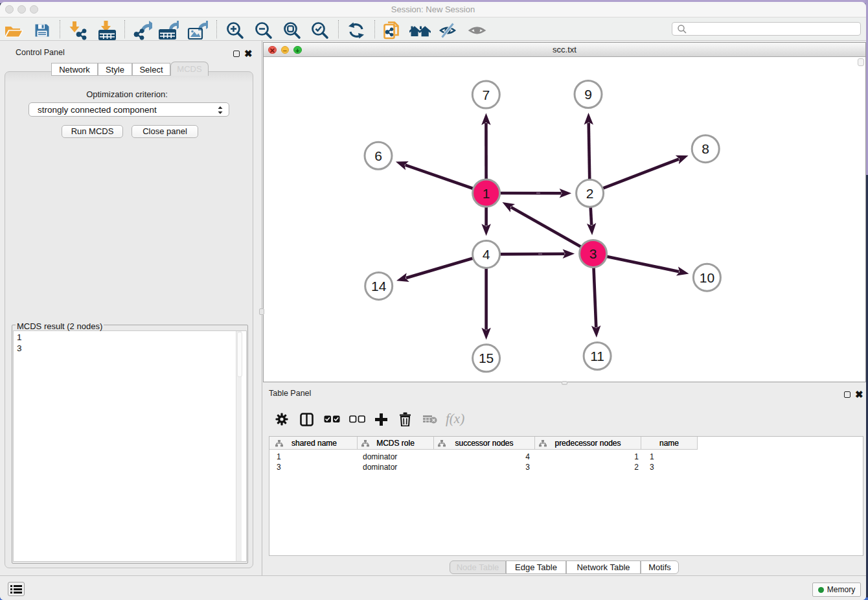  What do you see at coordinates (588, 95) in the screenshot?
I see `svg-text: 9` at bounding box center [588, 95].